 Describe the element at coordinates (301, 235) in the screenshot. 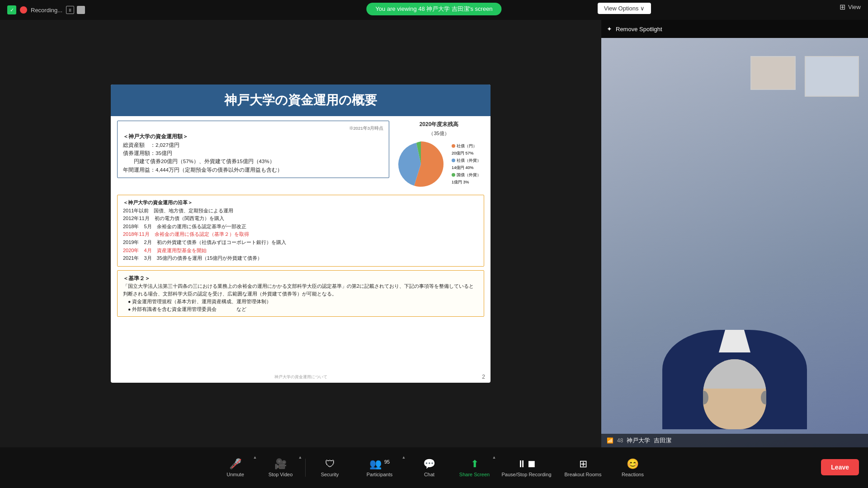

I see `history-line4: 2018年11月 余裕金の運用に係る認定（基準２）を取得` at that location.